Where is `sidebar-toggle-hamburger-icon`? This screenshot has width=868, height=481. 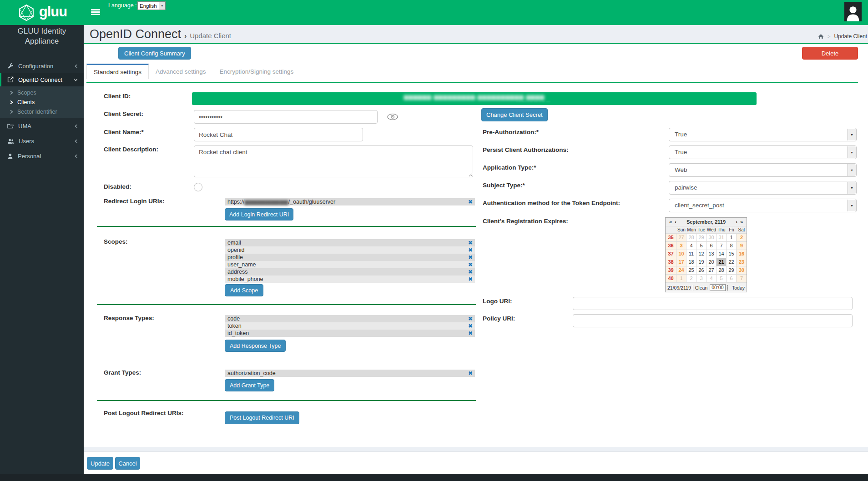 sidebar-toggle-hamburger-icon is located at coordinates (96, 13).